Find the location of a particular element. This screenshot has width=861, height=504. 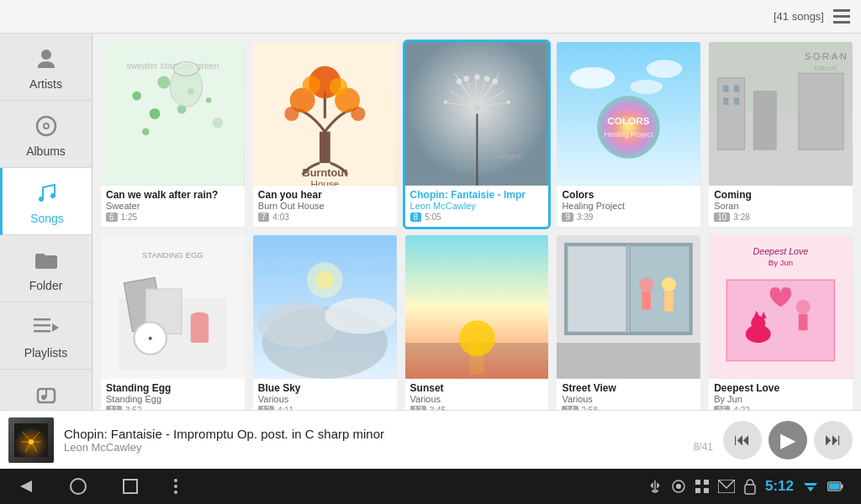

album-card-3: allegro Chopin: Fantaisie - Impr Leon Mc… is located at coordinates (478, 134).